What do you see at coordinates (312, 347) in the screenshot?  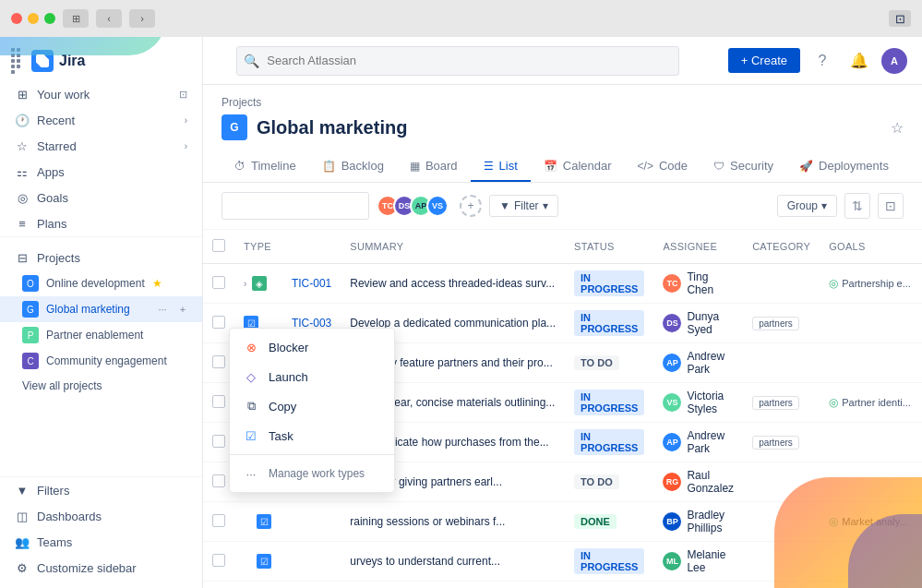 I see `dropdown-item-blocker: ⊗ Blocker` at bounding box center [312, 347].